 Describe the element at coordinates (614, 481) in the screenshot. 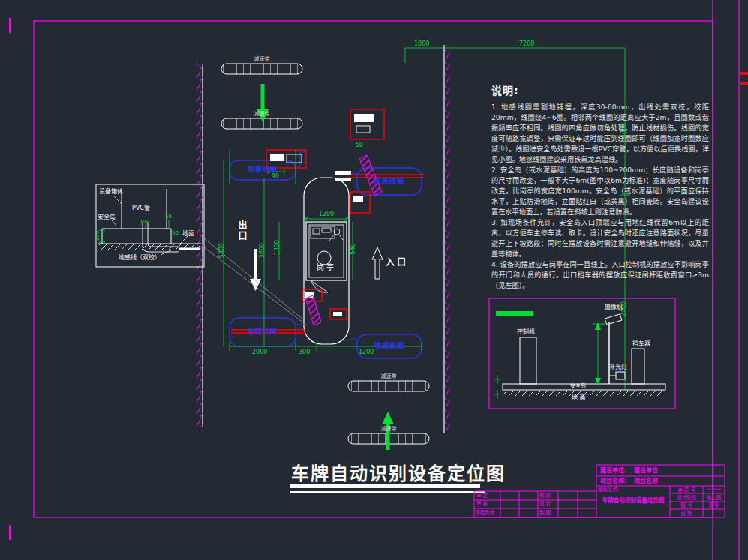

I see `titleblock-project-label: 项目名称:` at that location.